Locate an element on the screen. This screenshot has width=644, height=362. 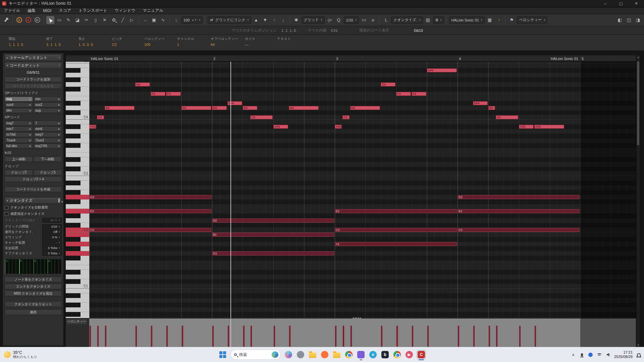
piano-key-Fs4 is located at coordinates (77, 89).